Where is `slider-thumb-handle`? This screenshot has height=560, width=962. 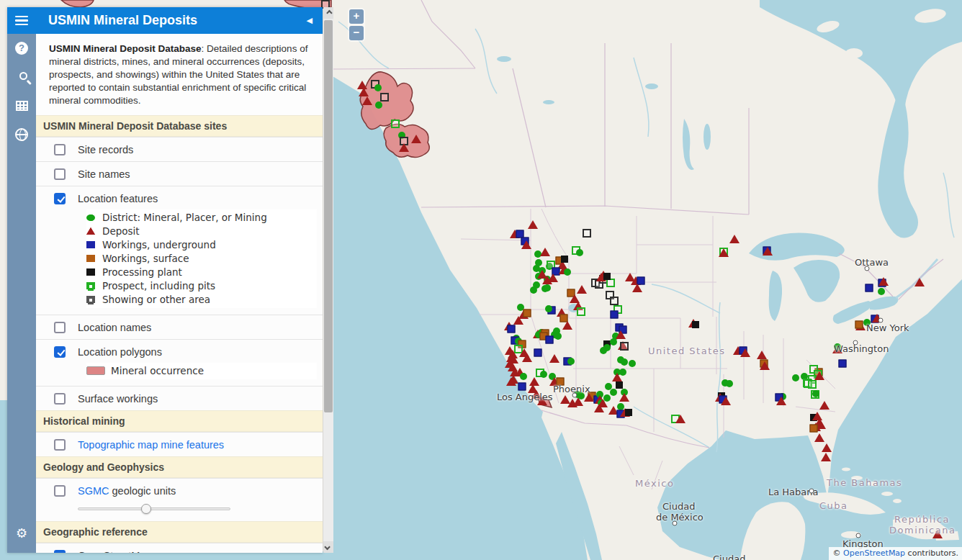
slider-thumb-handle is located at coordinates (146, 509).